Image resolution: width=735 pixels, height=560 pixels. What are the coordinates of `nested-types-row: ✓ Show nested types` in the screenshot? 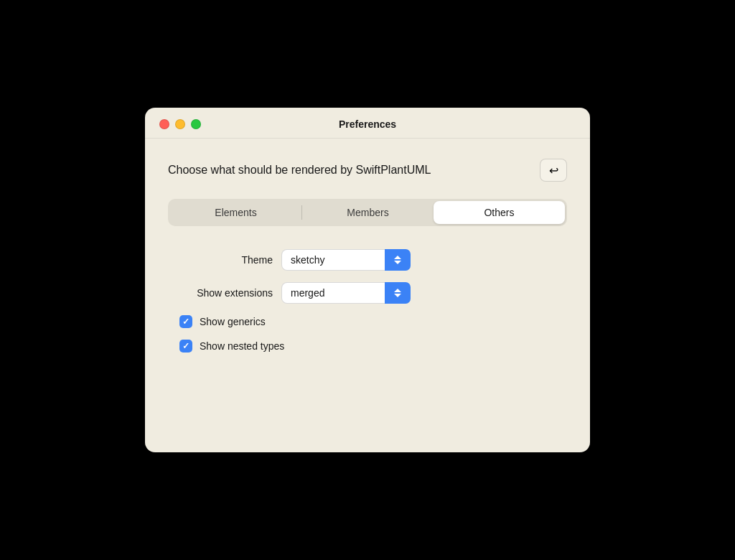 It's located at (373, 346).